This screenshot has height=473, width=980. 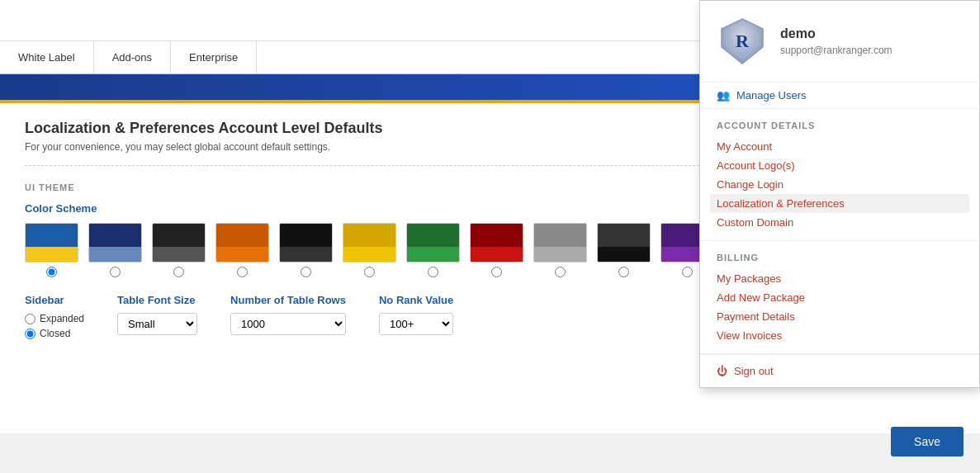 What do you see at coordinates (840, 96) in the screenshot?
I see `manage-users-link: 👥 Manage Users` at bounding box center [840, 96].